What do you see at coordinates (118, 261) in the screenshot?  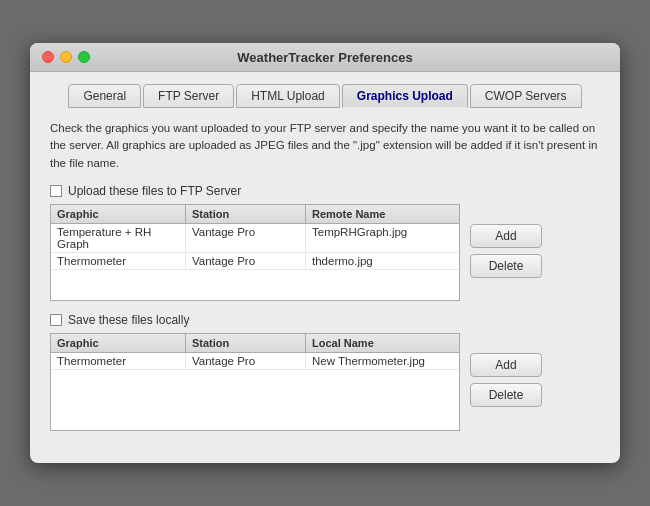 I see `ftp-row2-graphic: Thermometer` at bounding box center [118, 261].